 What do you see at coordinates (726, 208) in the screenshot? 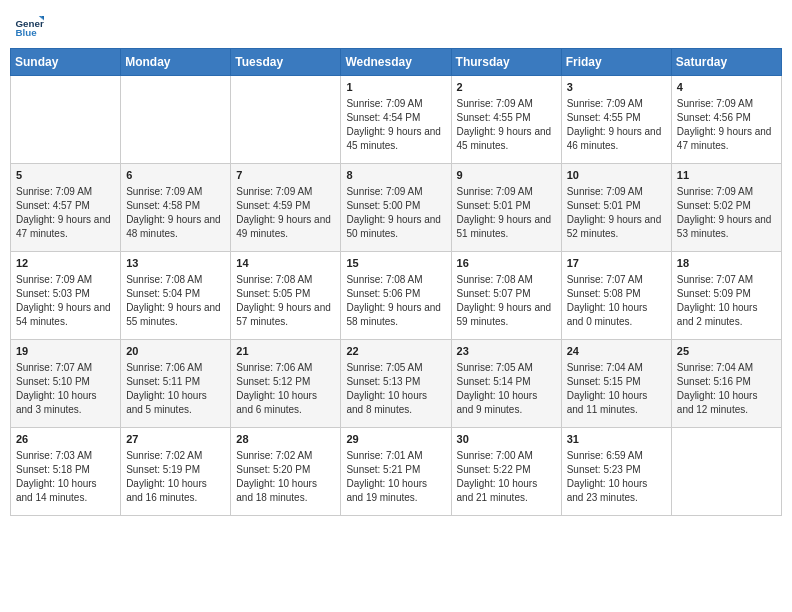
I see `calendar-cell: 11Sunrise: 7:09 AMSunset: 5:02 PMDayligh…` at bounding box center [726, 208].